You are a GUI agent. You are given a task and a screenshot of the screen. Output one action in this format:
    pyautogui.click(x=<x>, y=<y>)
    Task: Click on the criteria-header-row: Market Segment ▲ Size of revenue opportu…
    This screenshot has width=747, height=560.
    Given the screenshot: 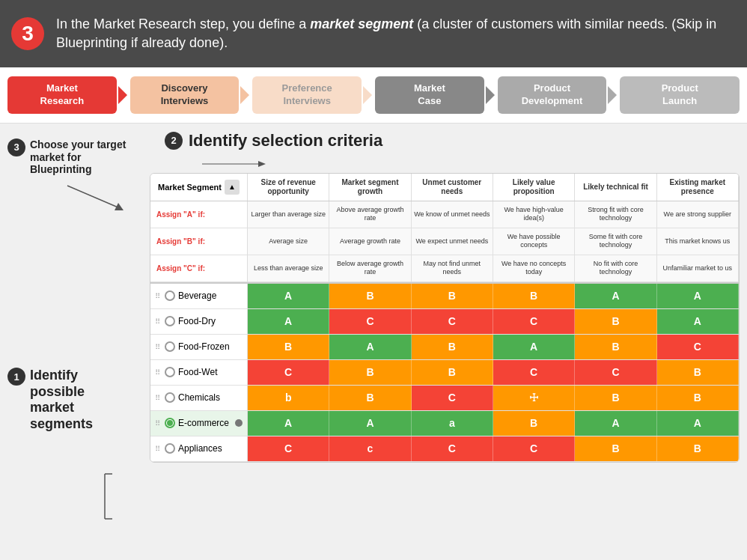 What is the action you would take?
    pyautogui.click(x=445, y=187)
    